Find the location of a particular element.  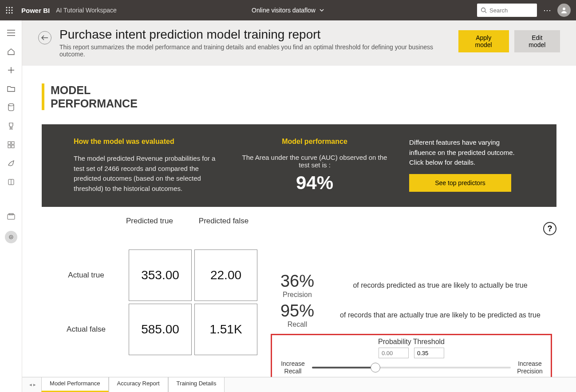

search-input is located at coordinates (509, 11).